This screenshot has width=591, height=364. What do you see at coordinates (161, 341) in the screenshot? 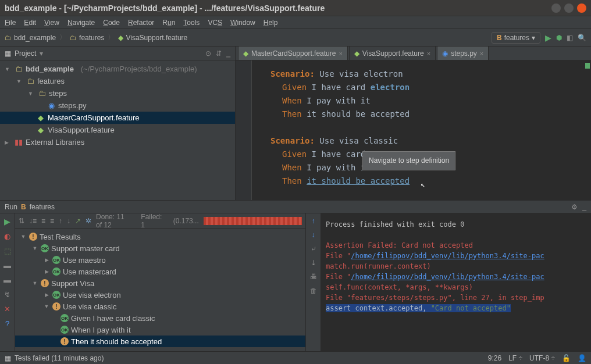
I see `test-then-accepted: !Then it should be accepted` at bounding box center [161, 341].